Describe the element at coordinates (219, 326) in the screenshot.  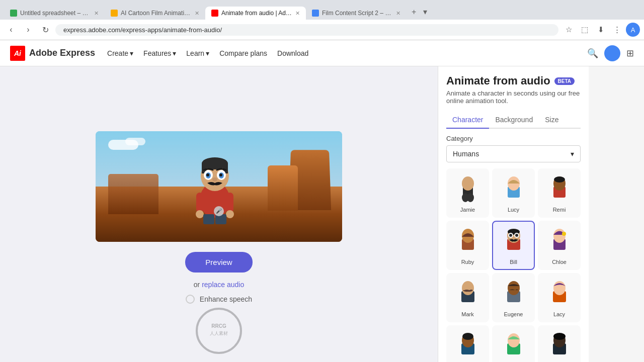
I see `svg-text: RRCG` at that location.